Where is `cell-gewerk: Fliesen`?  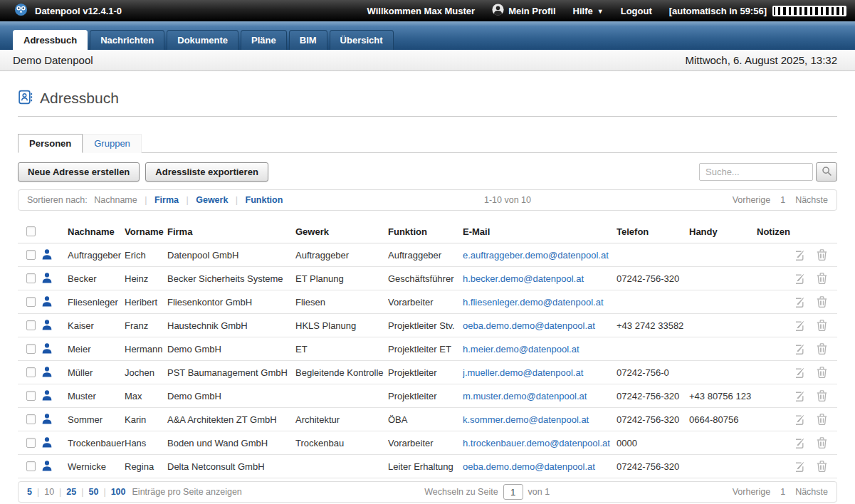
cell-gewerk: Fliesen is located at coordinates (342, 302).